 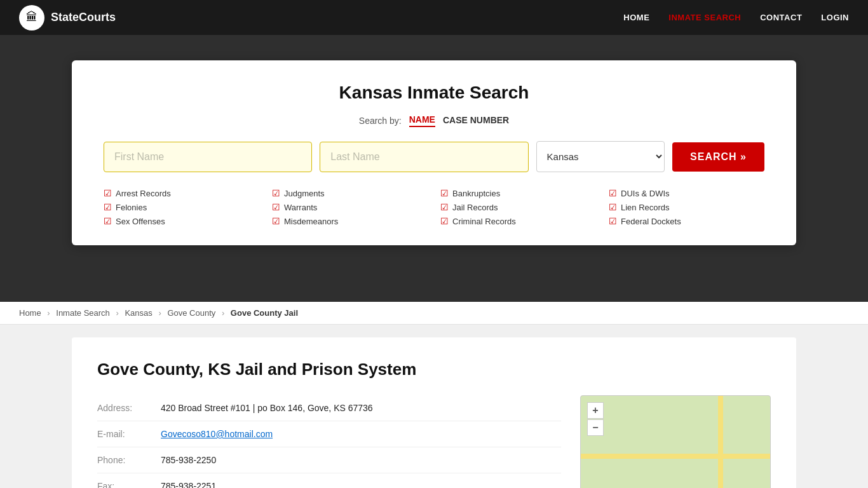 I want to click on checkbox-label: Criminal Records, so click(x=484, y=221).